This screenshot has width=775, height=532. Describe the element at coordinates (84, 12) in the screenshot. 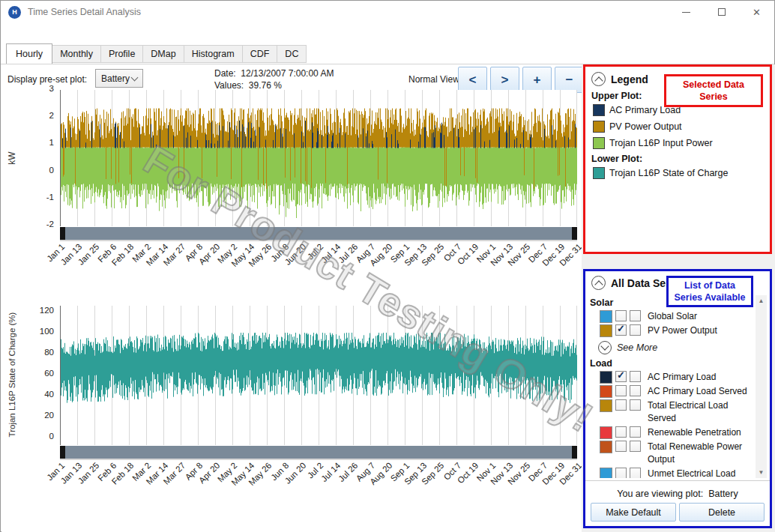

I see `window-title: Time Series Detail Analysis` at that location.